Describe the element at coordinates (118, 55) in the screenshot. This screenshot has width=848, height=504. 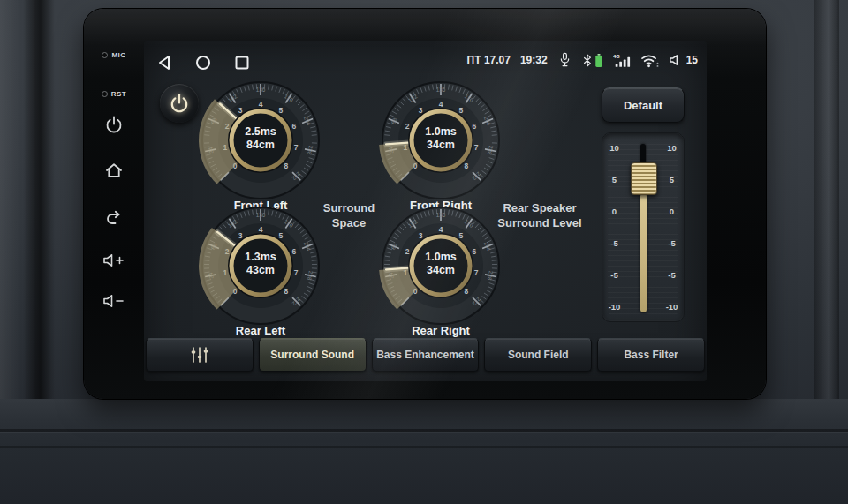
I see `mic-label: MIC` at that location.